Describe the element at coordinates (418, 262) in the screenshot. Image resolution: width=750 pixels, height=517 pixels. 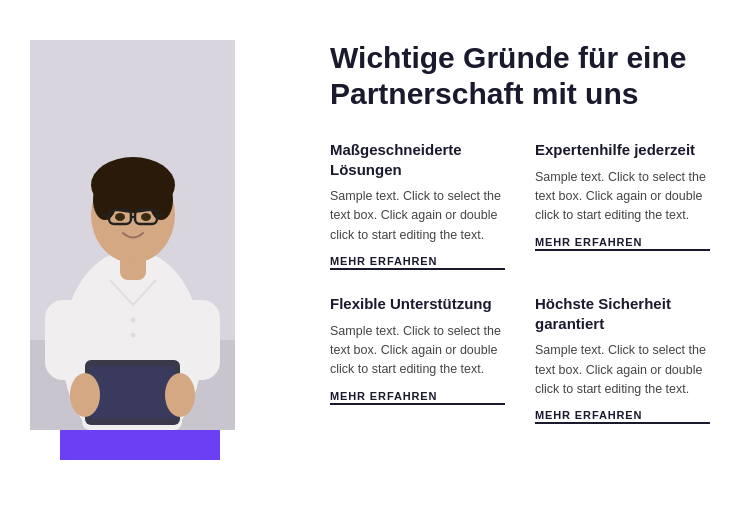
I see `mehr-erfahren-link-massgeschneiderte: MEHR ERFAHREN` at that location.